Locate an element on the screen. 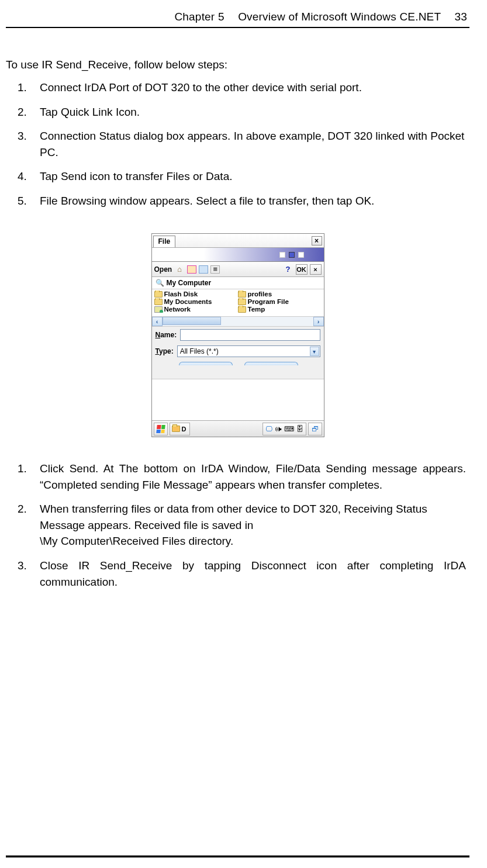  scroll-thumb is located at coordinates (192, 321).